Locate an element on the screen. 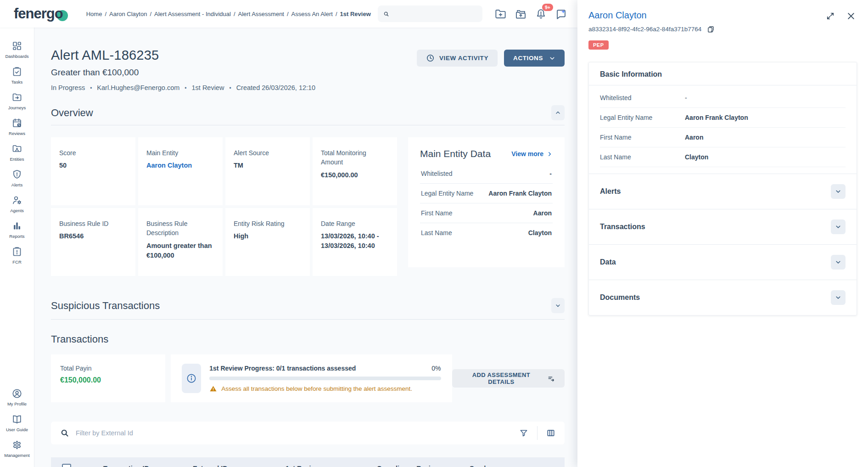  actions-label: ACTIONS is located at coordinates (528, 58).